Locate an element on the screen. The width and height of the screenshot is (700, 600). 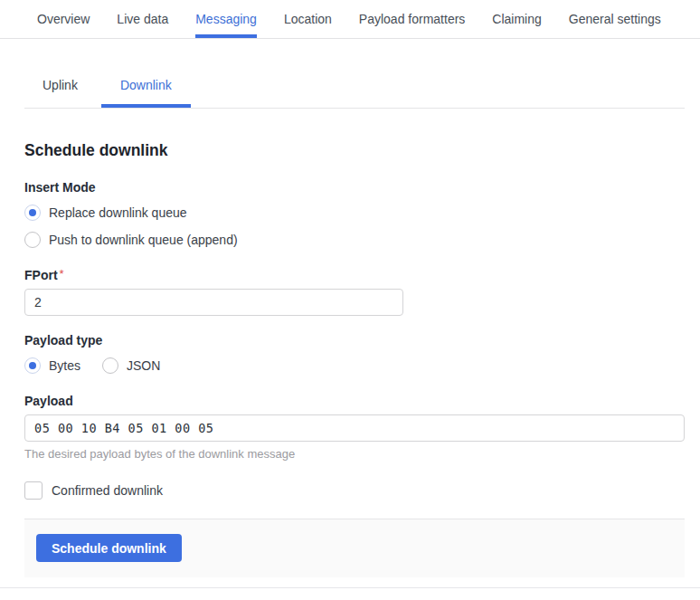
tab-general-settings: General settings is located at coordinates (615, 19).